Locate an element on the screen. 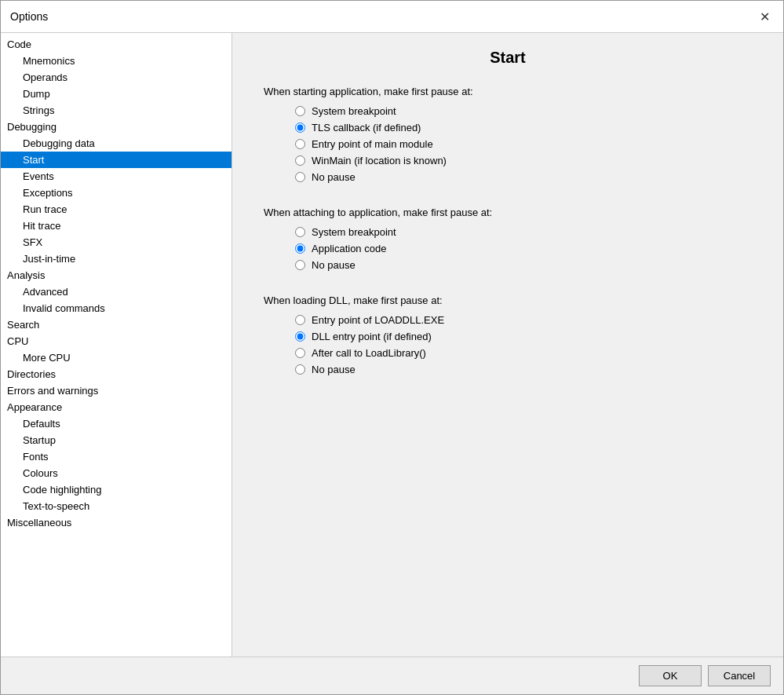 The width and height of the screenshot is (784, 695). radio-option-attach-app-code: Application code is located at coordinates (523, 248).